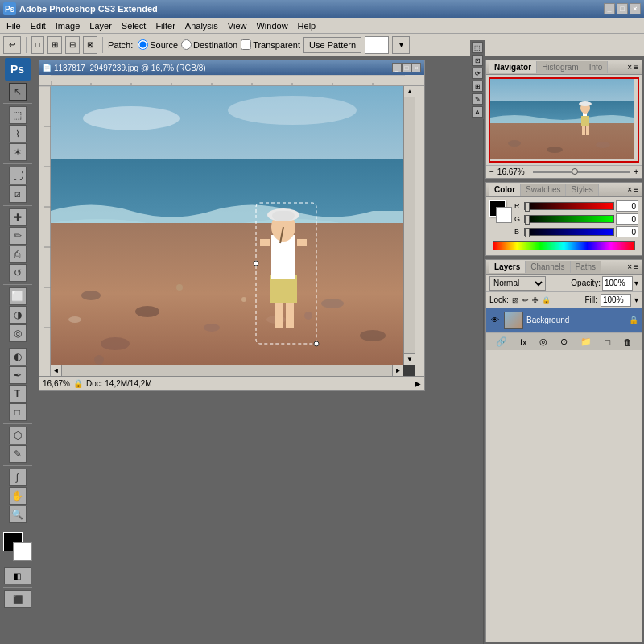 This screenshot has height=644, width=644. What do you see at coordinates (14, 26) in the screenshot?
I see `menu-file: File` at bounding box center [14, 26].